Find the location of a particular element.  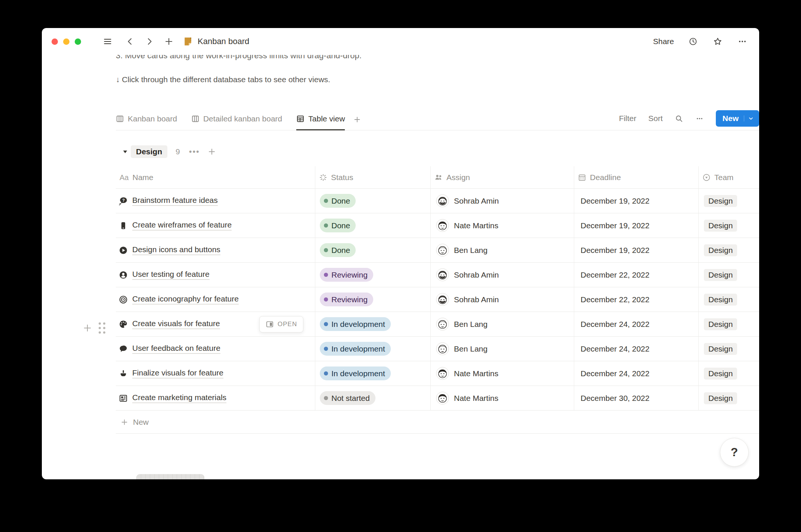

task-name-link: Design icons and buttons is located at coordinates (176, 250).